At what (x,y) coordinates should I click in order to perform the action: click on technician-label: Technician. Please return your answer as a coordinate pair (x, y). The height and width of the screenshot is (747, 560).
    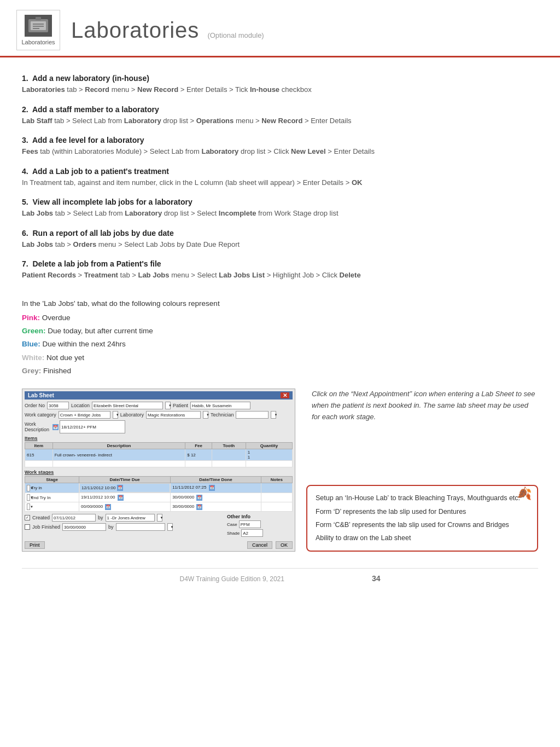
    Looking at the image, I should click on (222, 415).